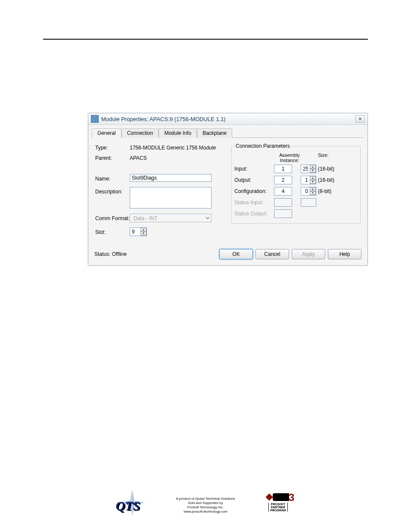  Describe the element at coordinates (206, 503) in the screenshot. I see `footer-line2: Sold and Supported by` at that location.